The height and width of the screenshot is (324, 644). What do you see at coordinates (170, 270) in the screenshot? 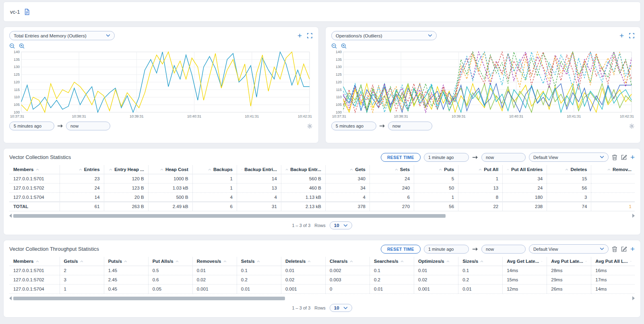
I see `table-cell: 0.5` at bounding box center [170, 270].